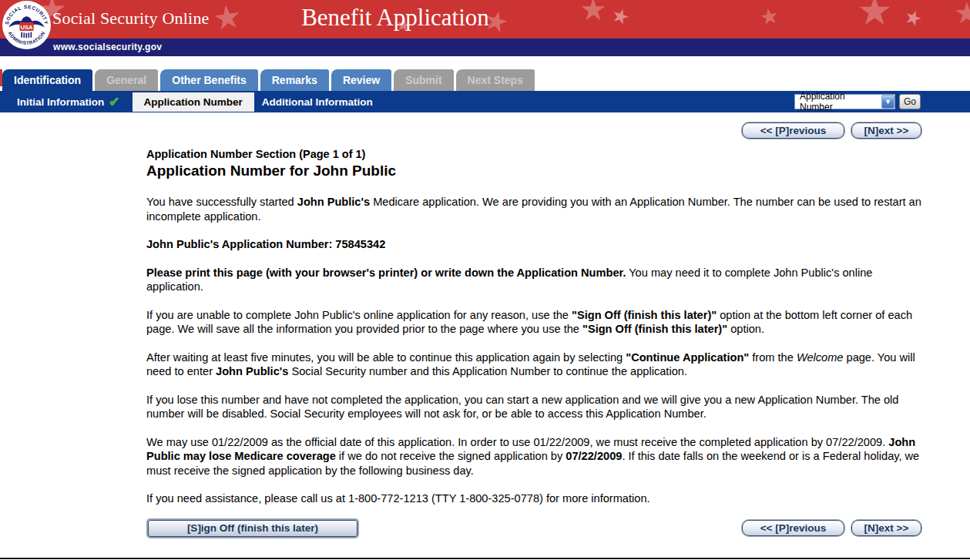  What do you see at coordinates (60, 102) in the screenshot?
I see `subnav-initial-information: Initial Information` at bounding box center [60, 102].